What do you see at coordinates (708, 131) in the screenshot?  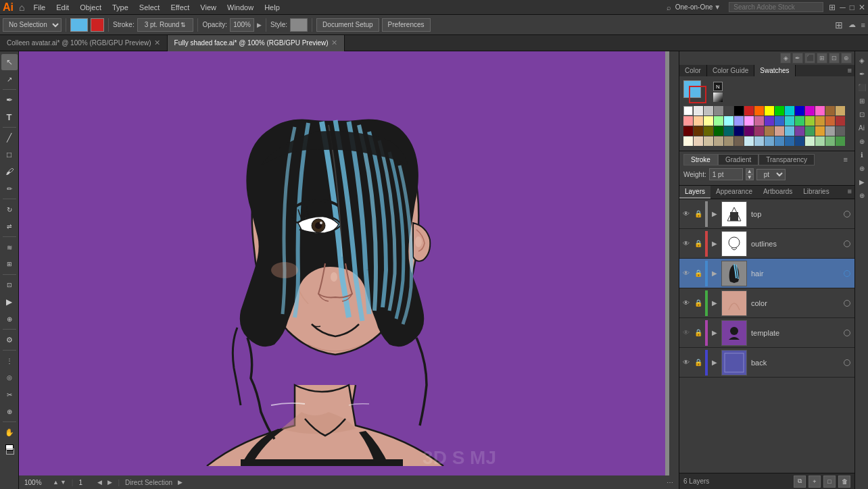 I see `swatch-olive` at bounding box center [708, 131].